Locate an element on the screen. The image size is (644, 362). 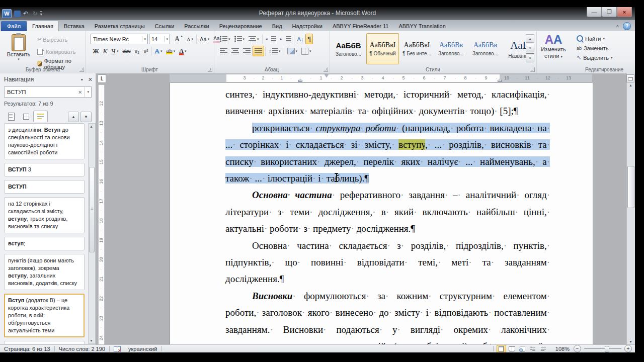
navigation-close-icon: ✕ is located at coordinates (91, 79).